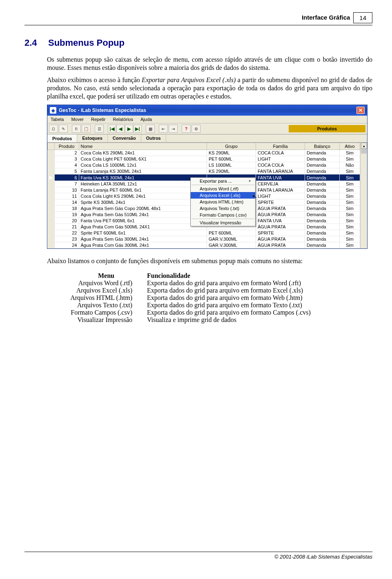  Describe the element at coordinates (204, 172) in the screenshot. I see `table-row: 5Fanta Laranja KS 300ML 24x1KS 290MLFANT…` at that location.